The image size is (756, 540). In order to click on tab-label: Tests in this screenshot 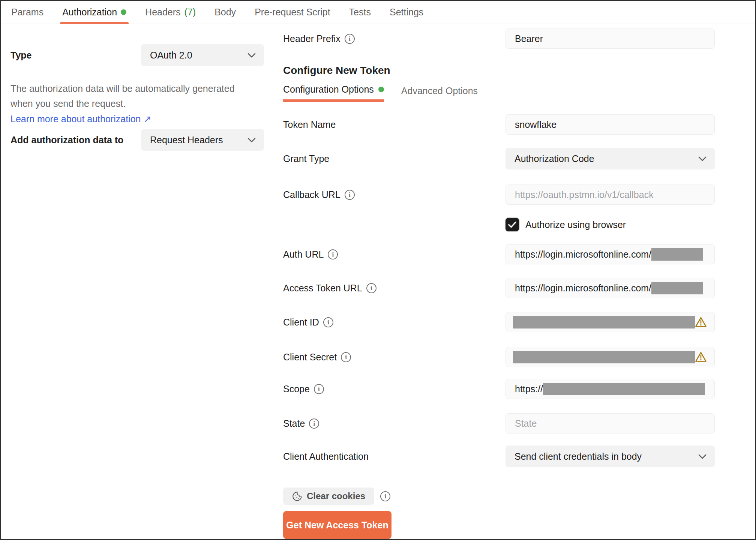, I will do `click(360, 12)`.